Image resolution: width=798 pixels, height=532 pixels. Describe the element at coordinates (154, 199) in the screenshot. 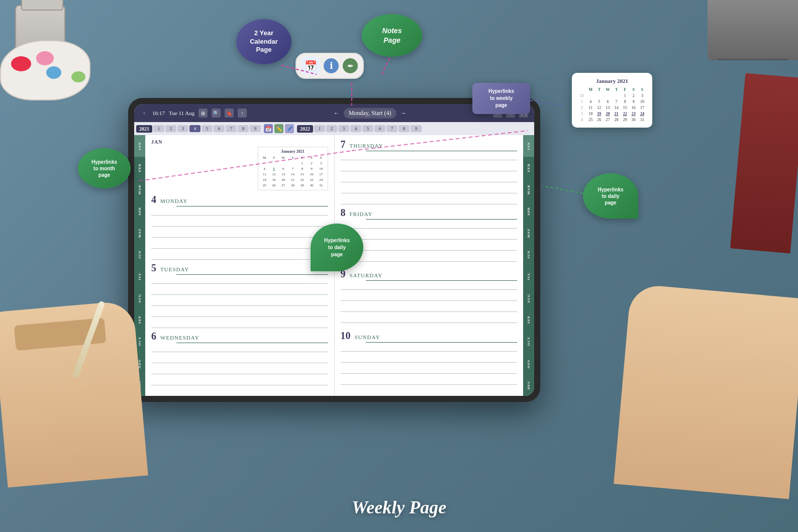

I see `day-number-4: 4` at that location.